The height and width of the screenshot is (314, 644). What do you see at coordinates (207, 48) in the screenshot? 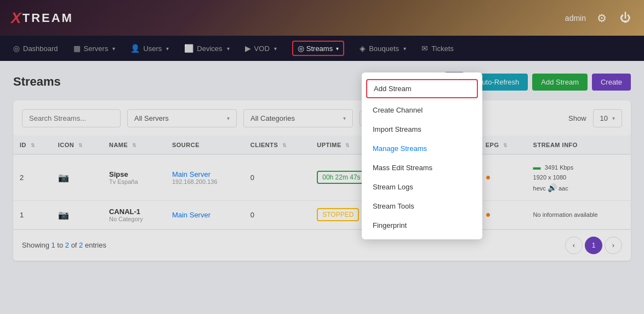
I see `sidebar-item-devices: ⬜ Devices ▾` at bounding box center [207, 48].